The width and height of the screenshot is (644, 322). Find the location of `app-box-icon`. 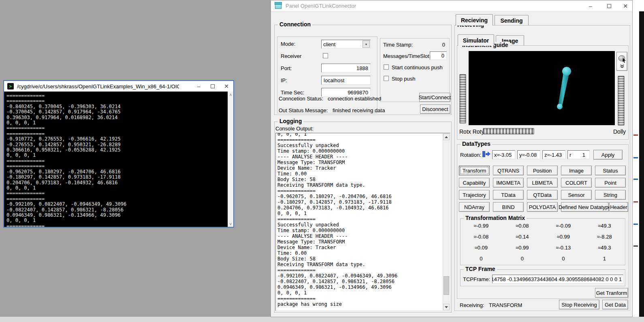

app-box-icon is located at coordinates (278, 6).